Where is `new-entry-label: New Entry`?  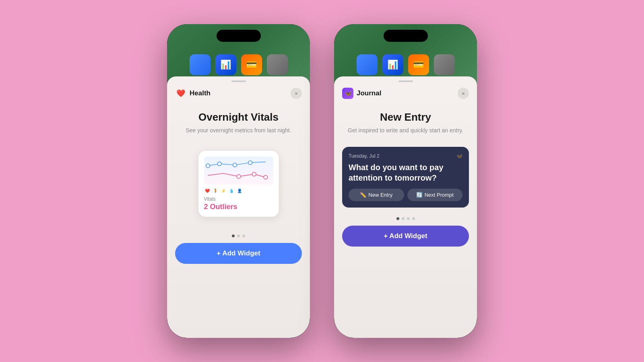
new-entry-label: New Entry is located at coordinates (380, 195).